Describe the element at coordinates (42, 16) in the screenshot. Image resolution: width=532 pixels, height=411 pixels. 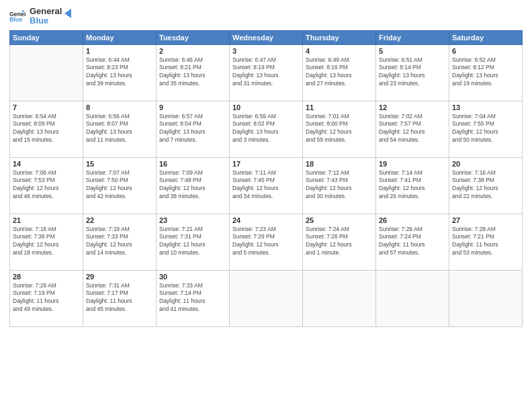
I see `logo: General Blue General Blue` at that location.